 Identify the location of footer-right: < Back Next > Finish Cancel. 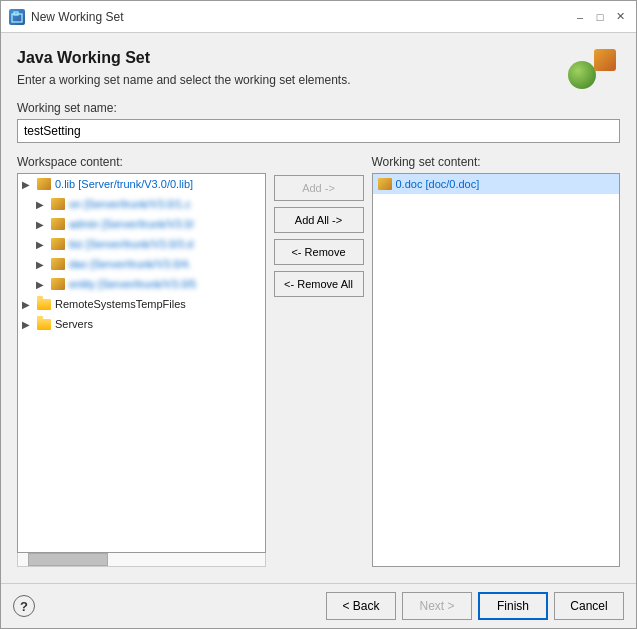
(475, 606).